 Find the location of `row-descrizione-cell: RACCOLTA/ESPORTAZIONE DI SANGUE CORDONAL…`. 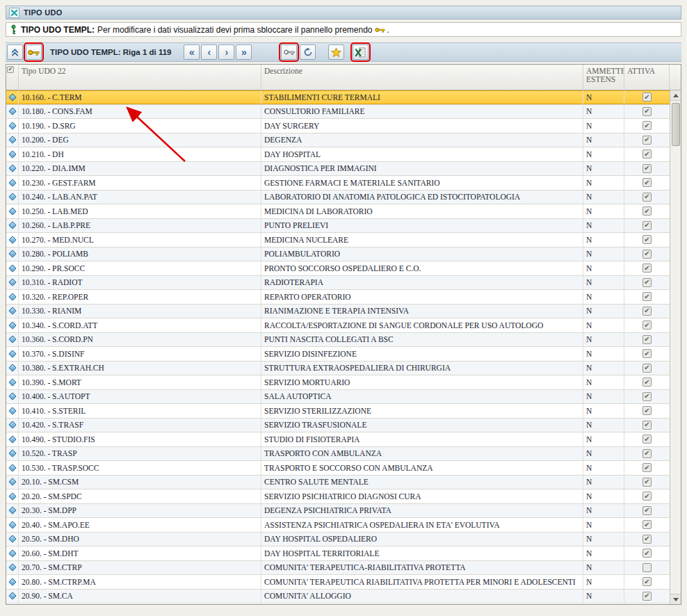

row-descrizione-cell: RACCOLTA/ESPORTAZIONE DI SANGUE CORDONAL… is located at coordinates (423, 325).